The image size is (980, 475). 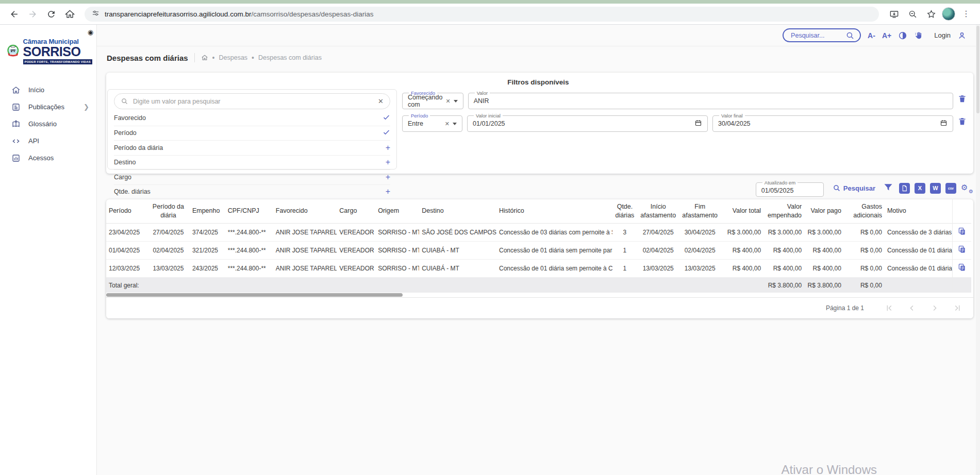 What do you see at coordinates (957, 308) in the screenshot?
I see `last-page-icon` at bounding box center [957, 308].